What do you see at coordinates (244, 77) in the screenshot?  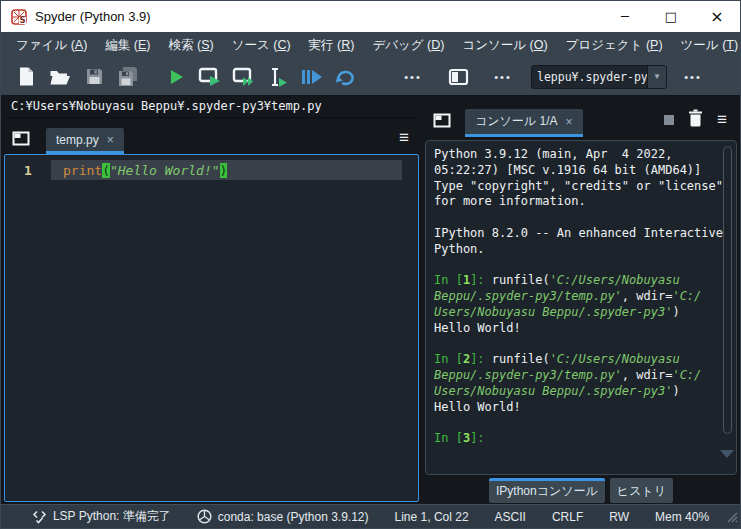 I see `run-cell-advance-button` at bounding box center [244, 77].